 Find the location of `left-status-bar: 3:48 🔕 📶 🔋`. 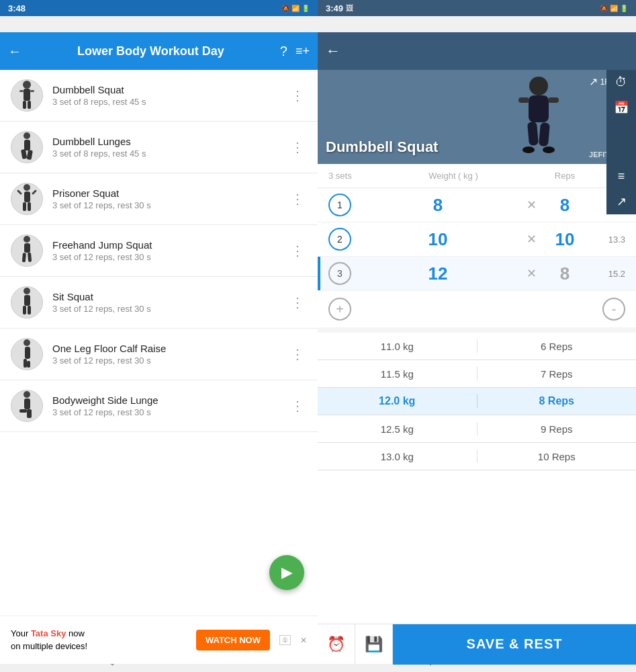

left-status-bar: 3:48 🔕 📶 🔋 is located at coordinates (158, 8).